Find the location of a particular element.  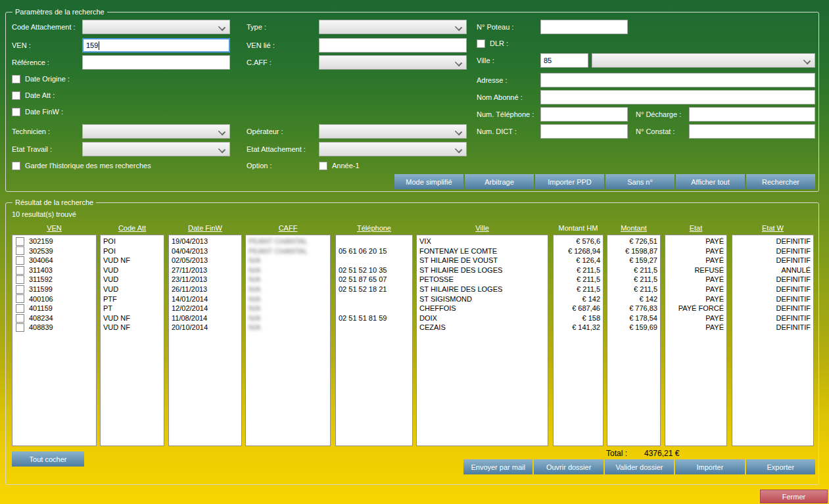

montant-hm-listbox: € 576,6 € 1268,94 € 126,4 € 211,5 € 211,… is located at coordinates (579, 340).